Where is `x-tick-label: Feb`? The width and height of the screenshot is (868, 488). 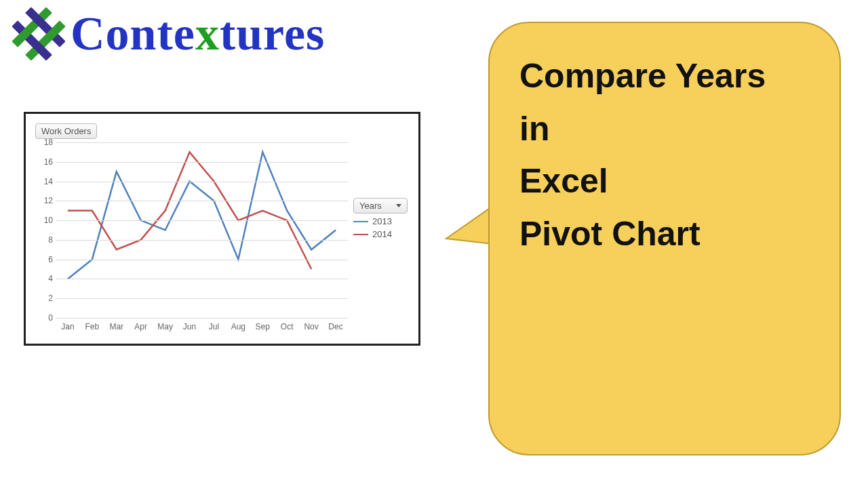 x-tick-label: Feb is located at coordinates (92, 327).